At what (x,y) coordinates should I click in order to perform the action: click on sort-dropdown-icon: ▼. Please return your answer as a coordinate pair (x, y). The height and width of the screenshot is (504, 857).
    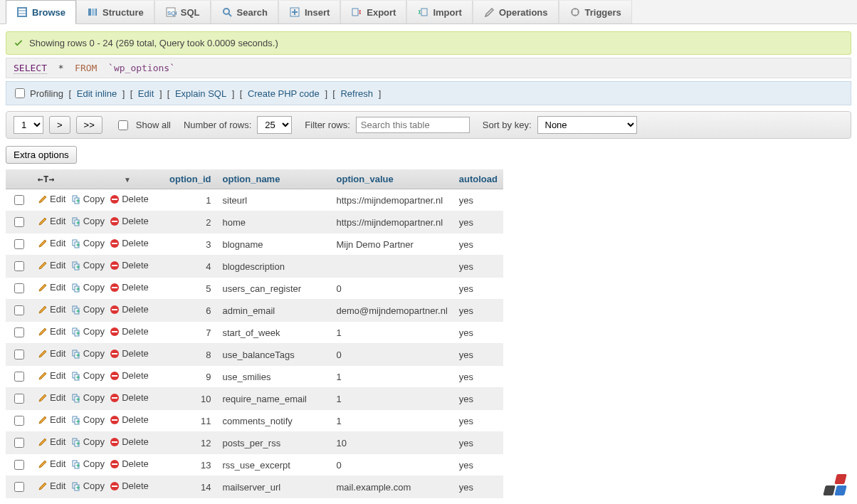
    Looking at the image, I should click on (127, 179).